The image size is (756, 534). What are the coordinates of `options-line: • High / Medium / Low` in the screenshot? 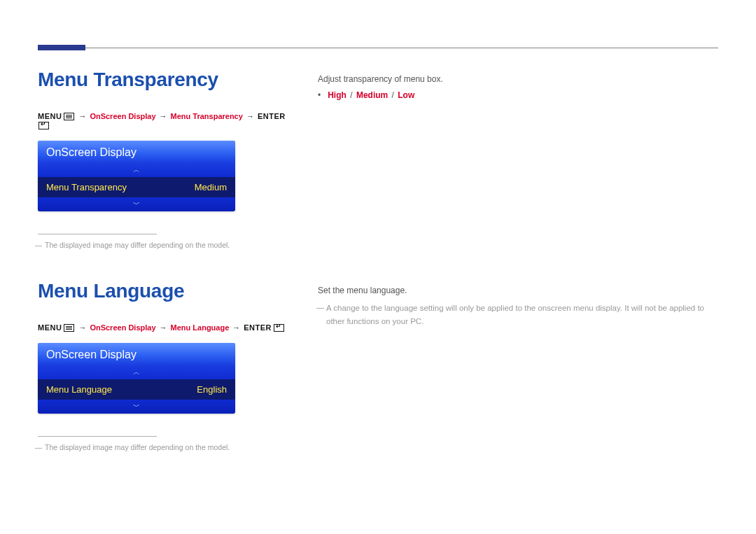 It's located at (518, 95).